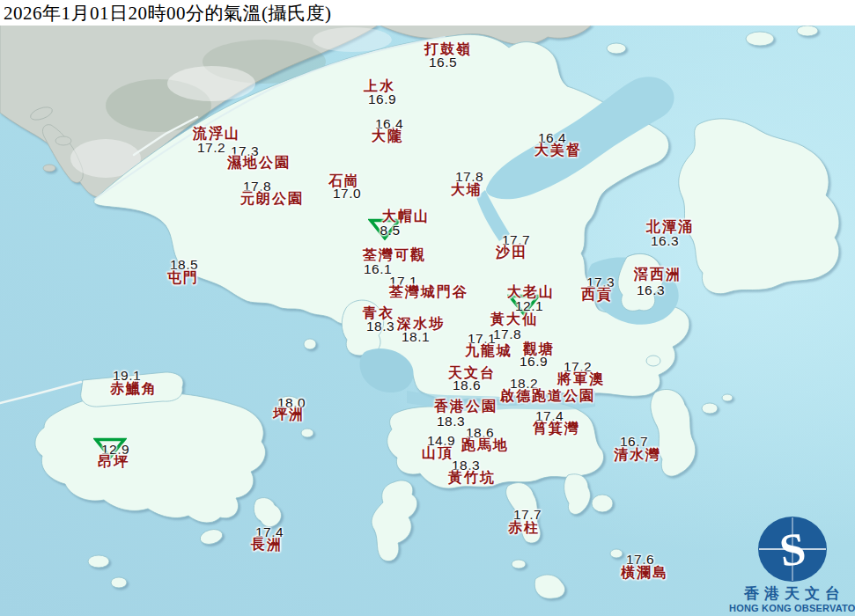  What do you see at coordinates (472, 373) in the screenshot?
I see `station-label: 天文台` at bounding box center [472, 373].